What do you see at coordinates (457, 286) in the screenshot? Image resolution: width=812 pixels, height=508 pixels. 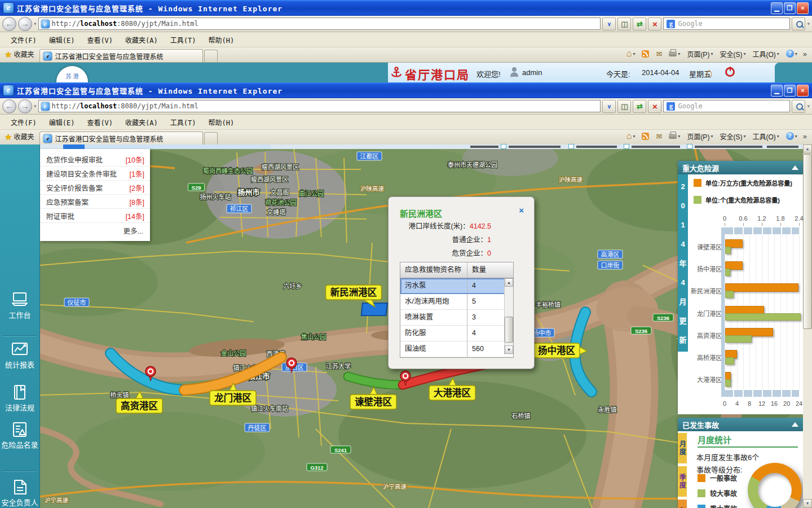 I see `table-row: 污水泵4` at bounding box center [457, 286].